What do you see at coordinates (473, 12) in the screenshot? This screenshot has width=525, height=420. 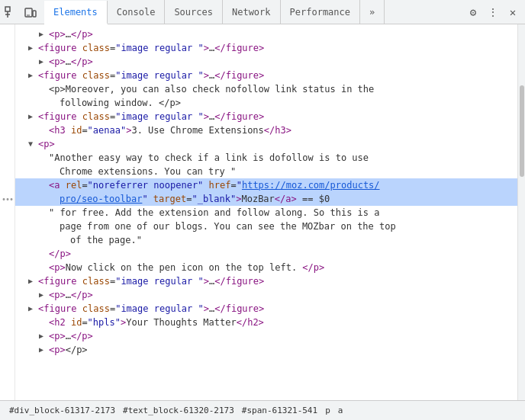 I see `settings-button: ⚙` at bounding box center [473, 12].